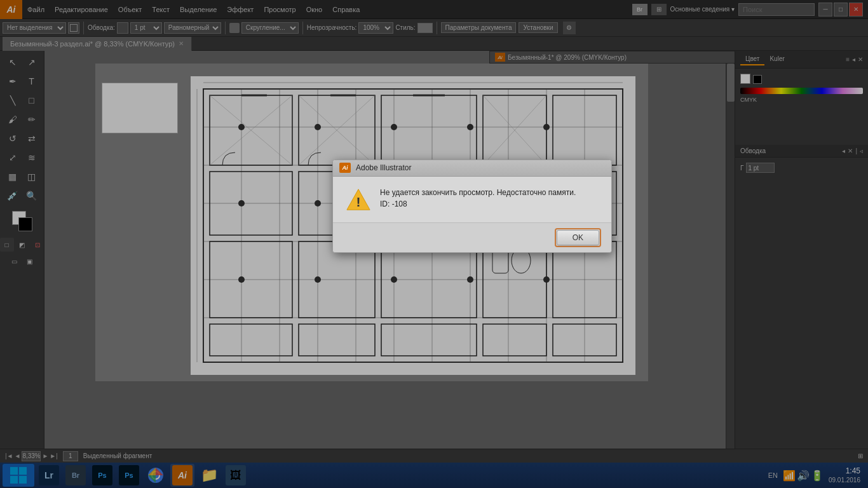  I want to click on dialog-title-bar: Ai Adobe Illustrator, so click(472, 168).